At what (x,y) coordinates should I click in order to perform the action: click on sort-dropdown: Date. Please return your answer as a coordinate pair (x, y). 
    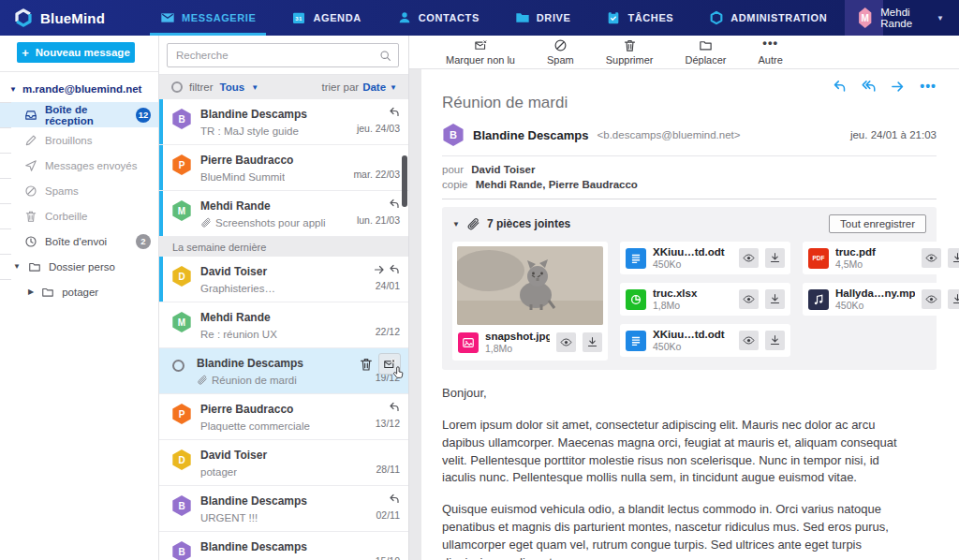
    Looking at the image, I should click on (375, 87).